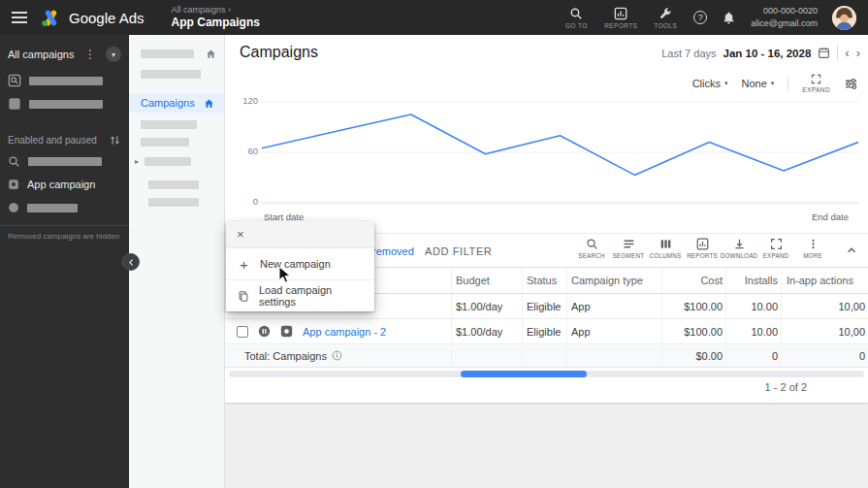  Describe the element at coordinates (739, 248) in the screenshot. I see `toolbar-download-button: DOWNLOAD` at that location.